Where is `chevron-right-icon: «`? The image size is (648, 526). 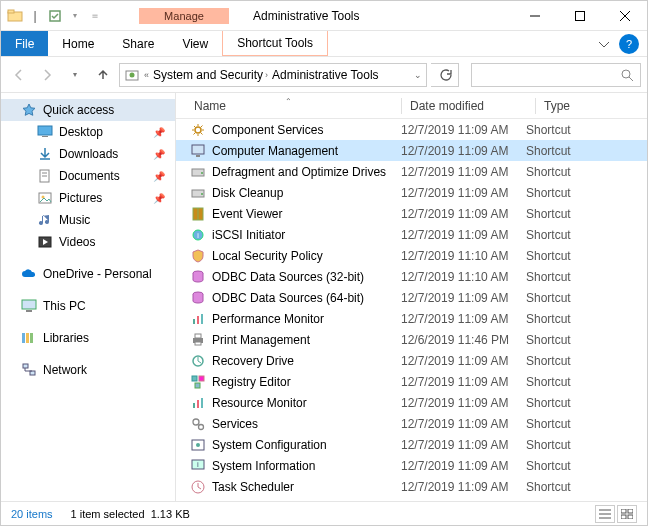 chevron-right-icon: « is located at coordinates (146, 75).